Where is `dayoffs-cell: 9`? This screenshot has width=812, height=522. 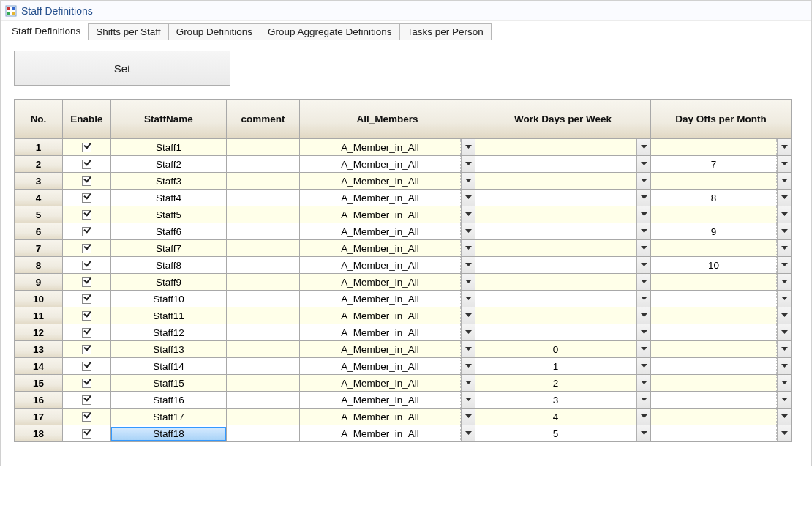
dayoffs-cell: 9 is located at coordinates (721, 231).